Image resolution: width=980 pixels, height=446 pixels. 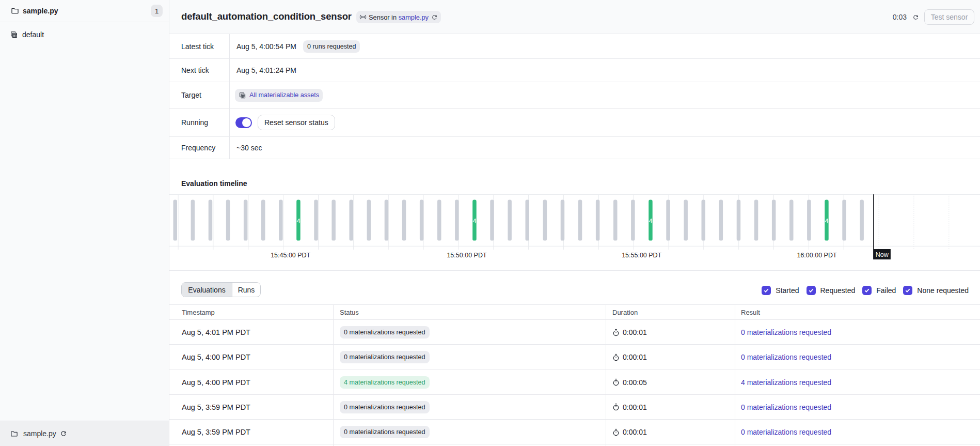 What do you see at coordinates (882, 255) in the screenshot?
I see `svg-text: Now` at bounding box center [882, 255].